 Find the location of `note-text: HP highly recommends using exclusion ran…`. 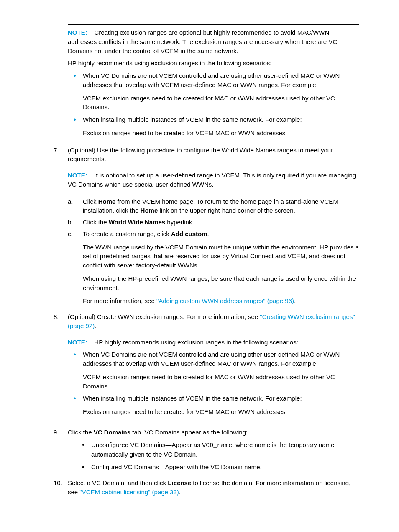

note-text: HP highly recommends using exclusion ran… is located at coordinates (196, 342).